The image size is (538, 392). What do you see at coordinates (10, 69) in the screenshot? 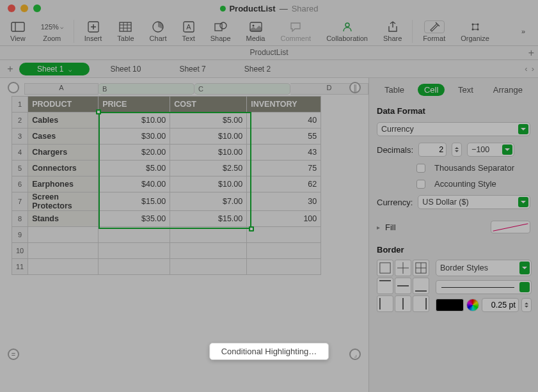
I see `add-sheet-button: +` at bounding box center [10, 69].